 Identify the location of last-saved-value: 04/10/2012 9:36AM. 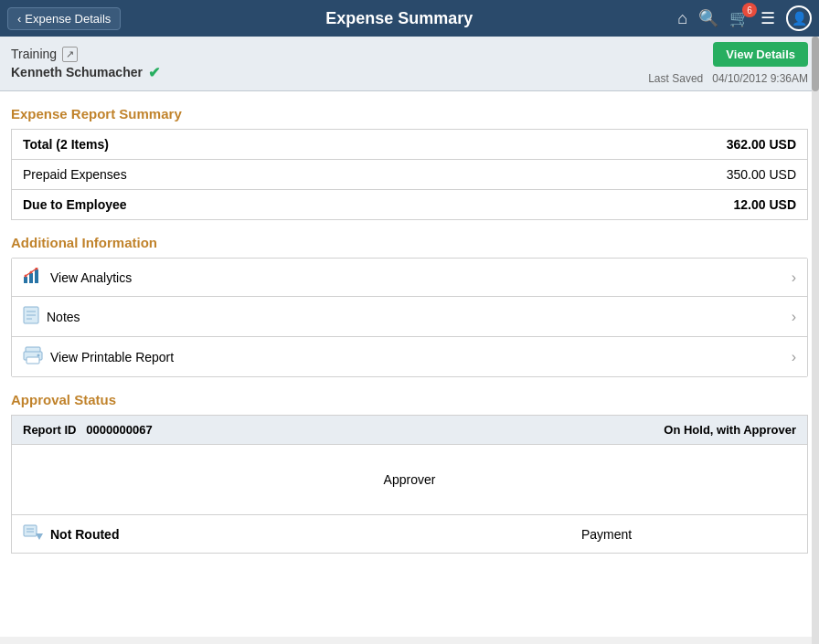
(760, 79).